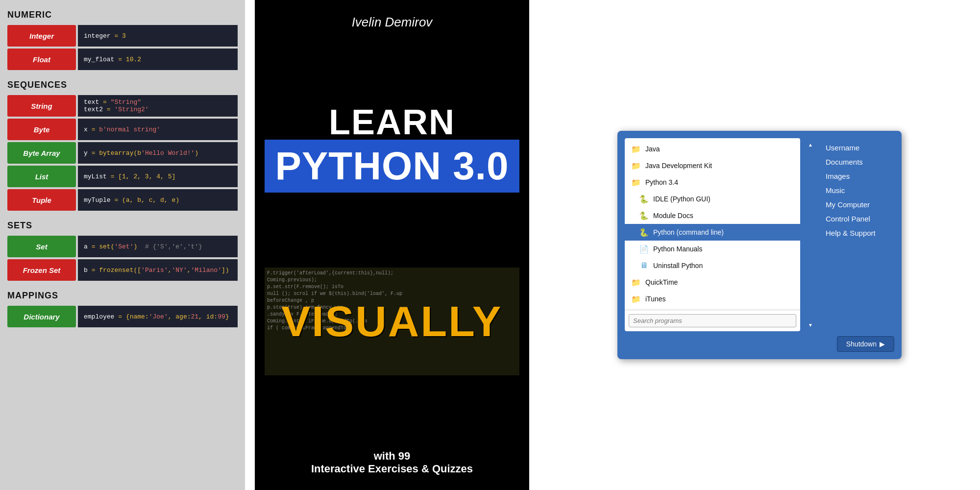 The height and width of the screenshot is (490, 980). I want to click on menu-link-documents: Documents, so click(858, 162).